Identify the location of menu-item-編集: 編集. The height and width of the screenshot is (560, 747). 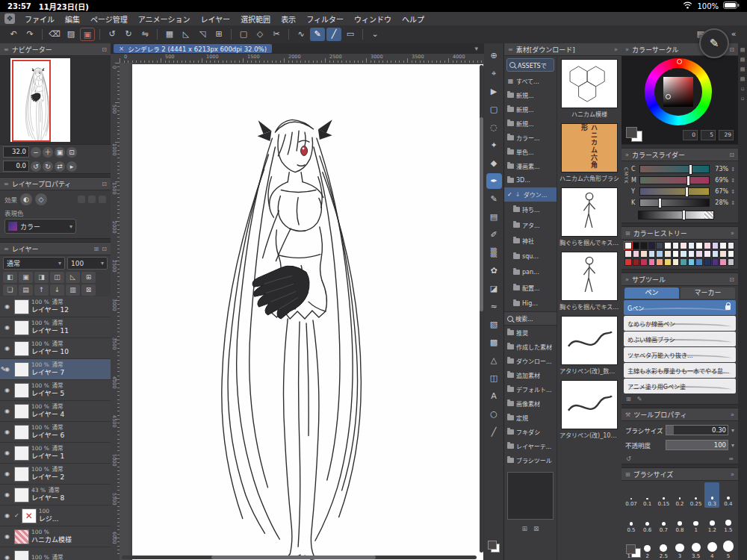
(72, 19).